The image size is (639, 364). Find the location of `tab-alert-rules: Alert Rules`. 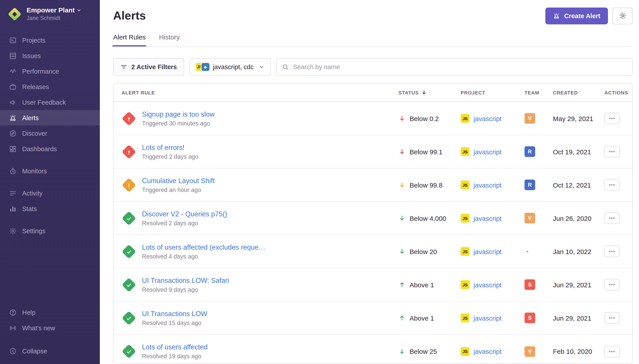

tab-alert-rules: Alert Rules is located at coordinates (130, 40).